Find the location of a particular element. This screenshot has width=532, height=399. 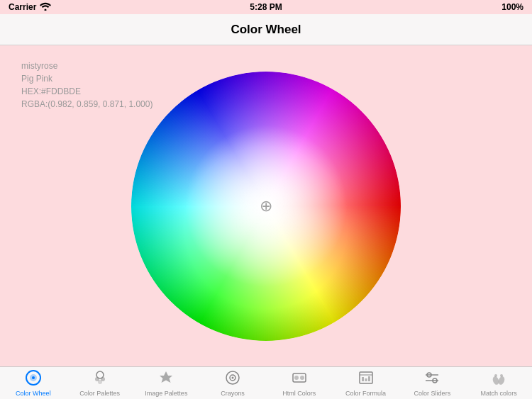

tab-match-colors: Match colors is located at coordinates (499, 383).